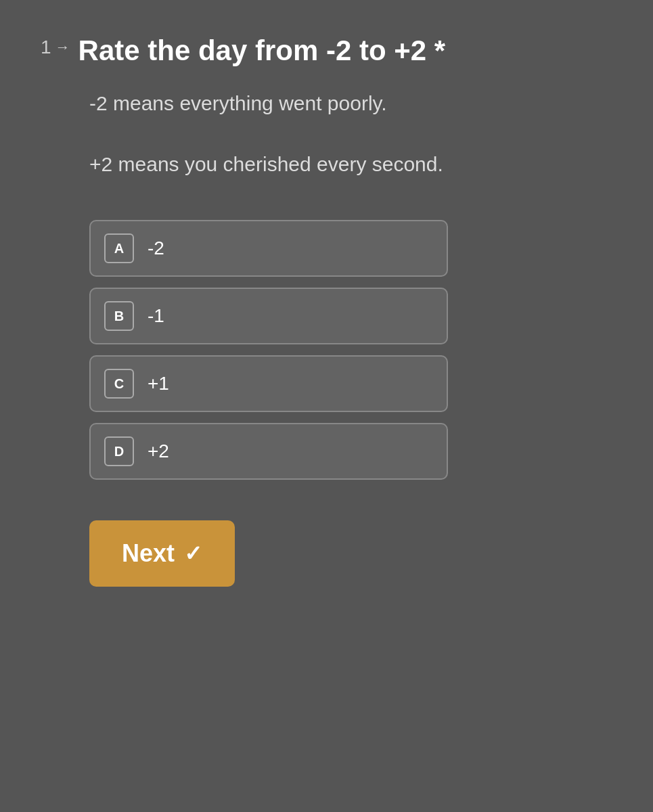  What do you see at coordinates (119, 451) in the screenshot?
I see `option-key-d: D` at bounding box center [119, 451].